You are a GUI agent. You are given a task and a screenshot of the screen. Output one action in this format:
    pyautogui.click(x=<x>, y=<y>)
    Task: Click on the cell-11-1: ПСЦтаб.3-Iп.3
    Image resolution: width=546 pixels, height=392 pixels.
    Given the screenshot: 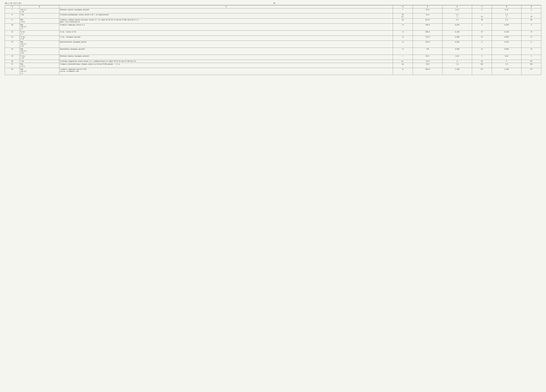 What is the action you would take?
    pyautogui.click(x=39, y=71)
    